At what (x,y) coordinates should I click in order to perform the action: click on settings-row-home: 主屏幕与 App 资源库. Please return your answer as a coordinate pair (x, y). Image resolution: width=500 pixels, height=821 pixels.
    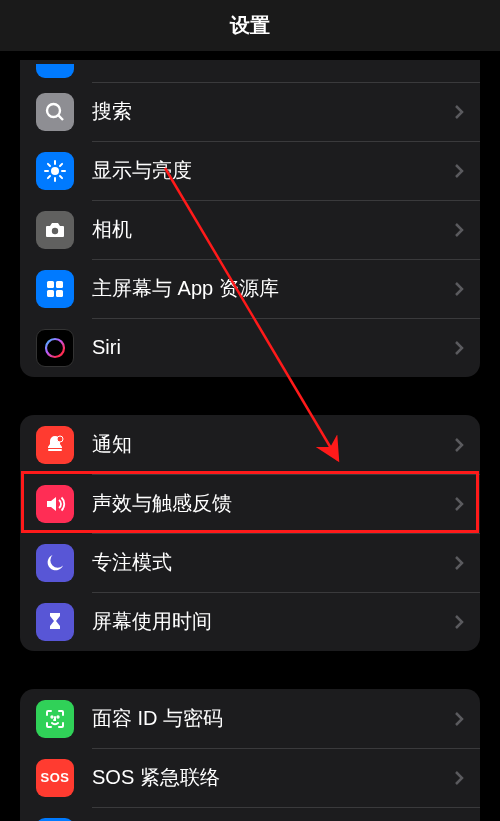
    Looking at the image, I should click on (250, 288).